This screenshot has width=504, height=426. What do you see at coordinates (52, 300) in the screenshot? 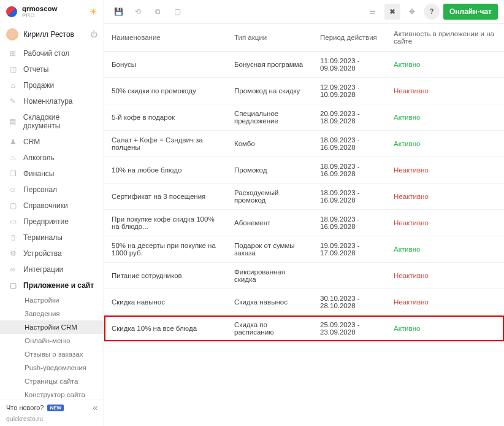
I see `subnav-item: Настройки` at bounding box center [52, 300].